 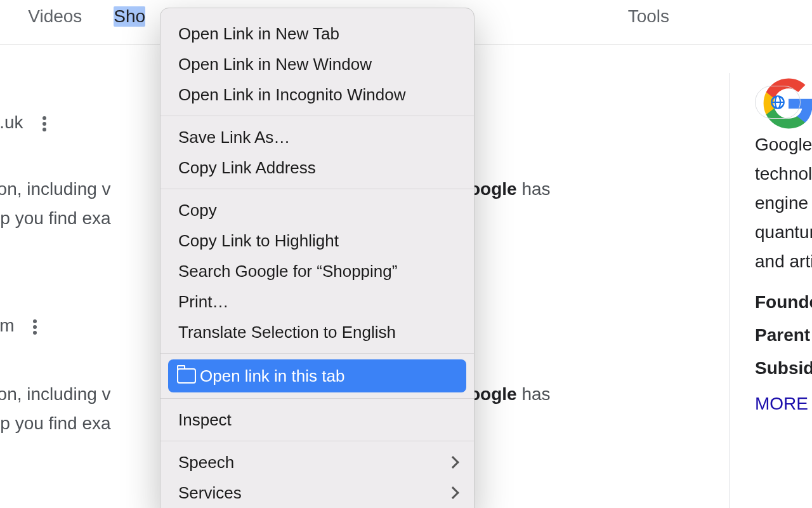 What do you see at coordinates (55, 17) in the screenshot?
I see `tab-videos: Videos` at bounding box center [55, 17].